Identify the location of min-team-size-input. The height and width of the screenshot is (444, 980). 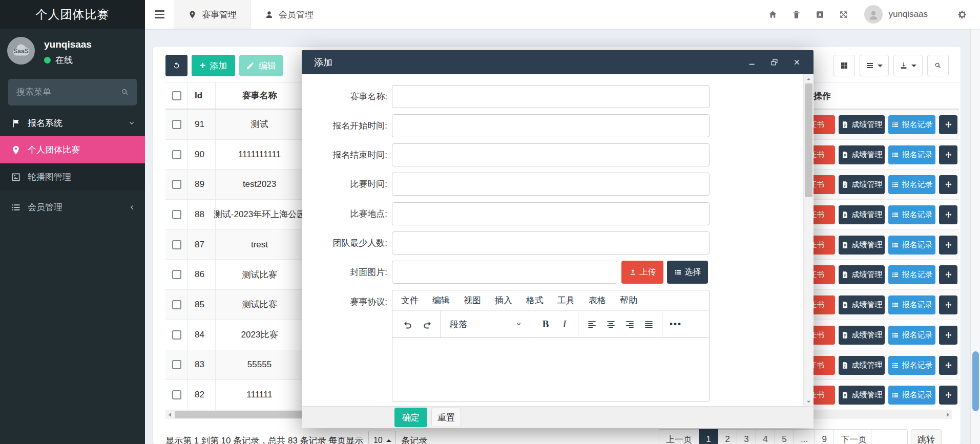
(551, 243).